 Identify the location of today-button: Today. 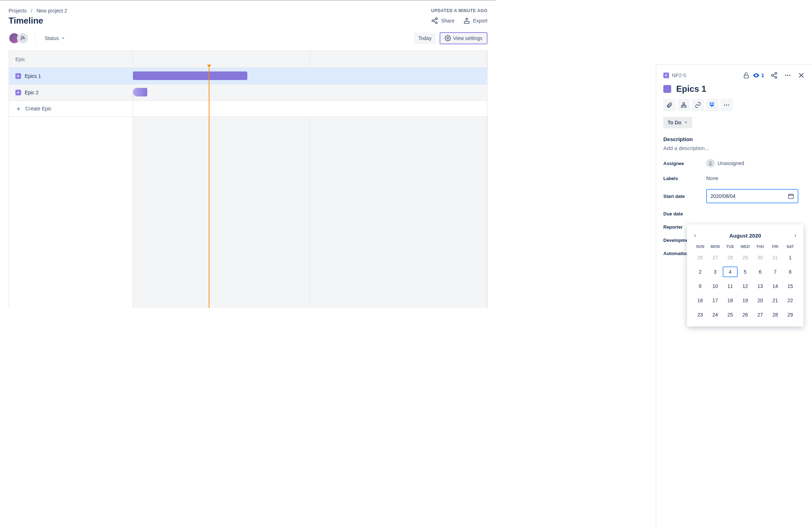
(425, 38).